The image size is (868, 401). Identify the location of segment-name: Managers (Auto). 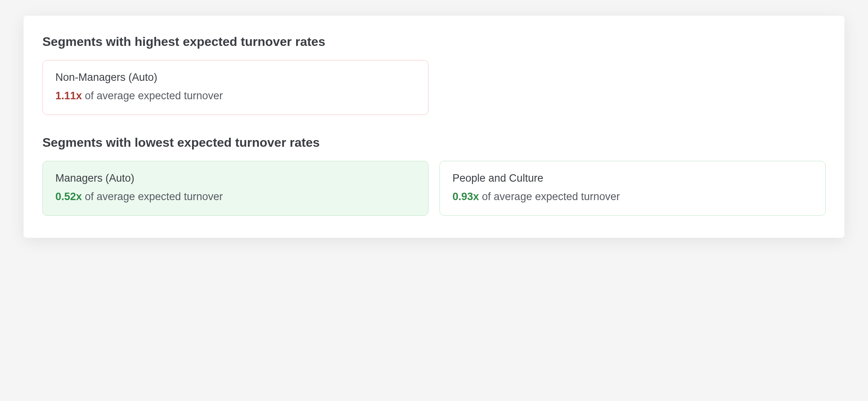
(236, 178).